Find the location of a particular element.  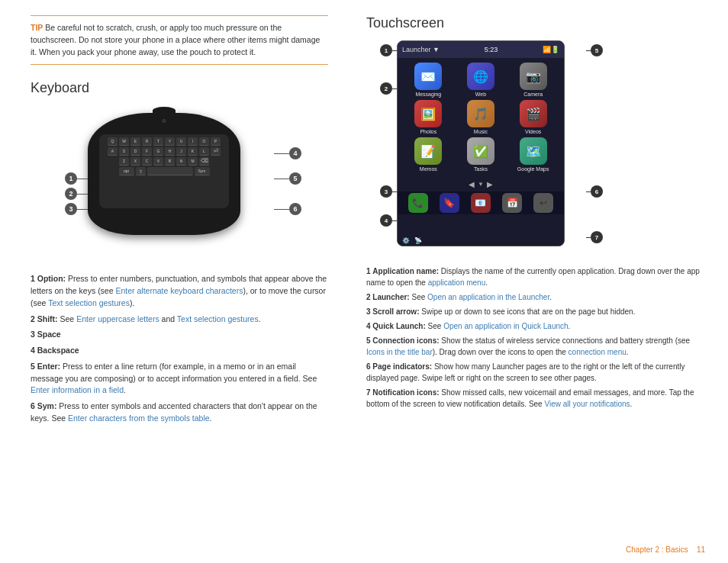

footer-page: 11 is located at coordinates (701, 549).